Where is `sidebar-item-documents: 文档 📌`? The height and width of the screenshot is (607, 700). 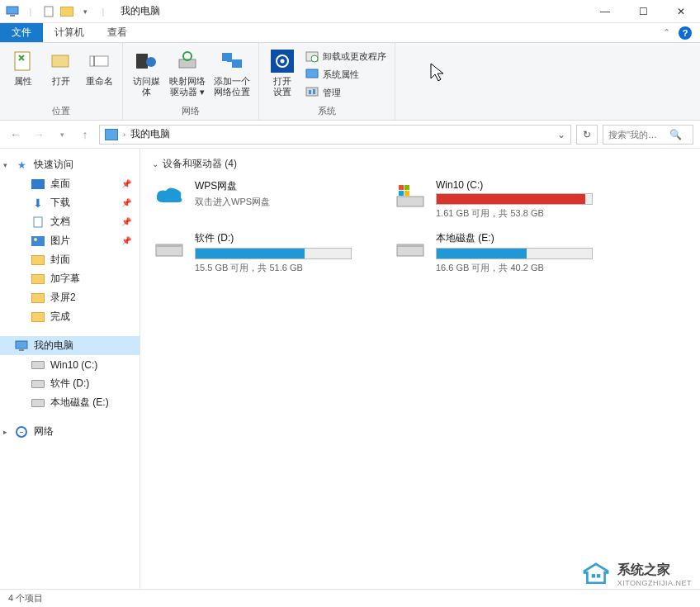 sidebar-item-documents: 文档 📌 is located at coordinates (69, 221).